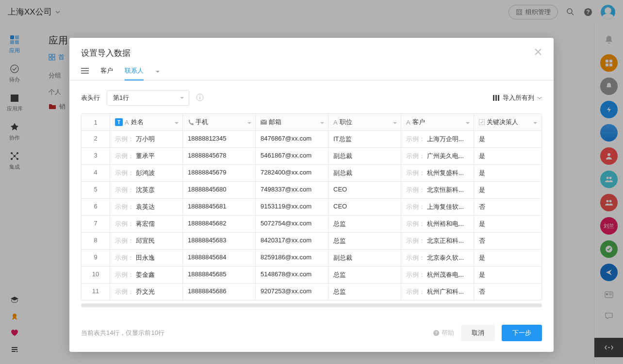 This screenshot has height=364, width=623. What do you see at coordinates (517, 98) in the screenshot?
I see `import-all-columns: 导入所有列` at bounding box center [517, 98].